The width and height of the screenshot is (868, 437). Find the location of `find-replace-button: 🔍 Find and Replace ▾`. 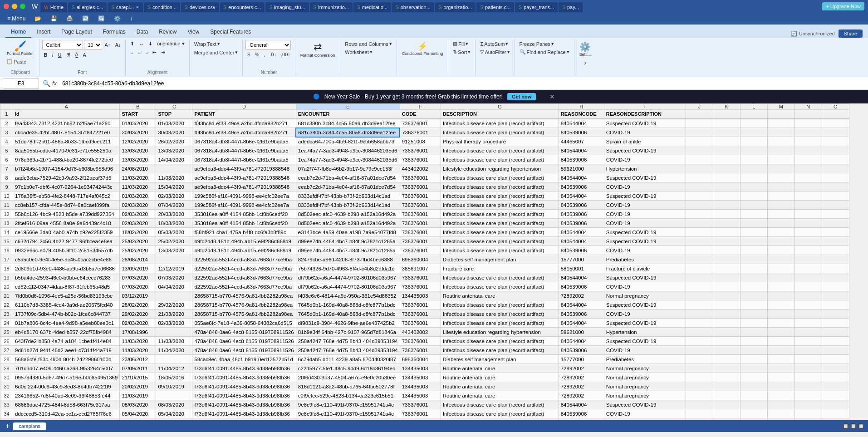

find-replace-button: 🔍 Find and Replace ▾ is located at coordinates (544, 52).